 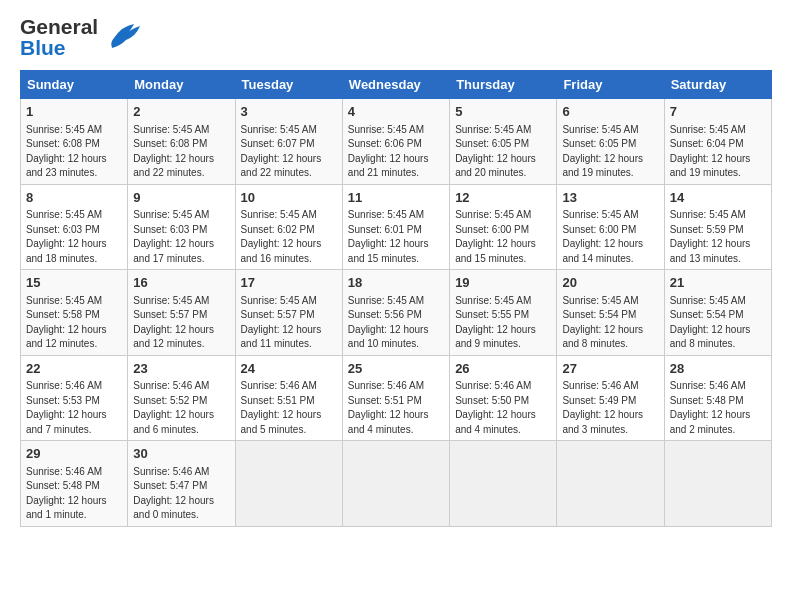 What do you see at coordinates (123, 34) in the screenshot?
I see `logo-bird-icon` at bounding box center [123, 34].